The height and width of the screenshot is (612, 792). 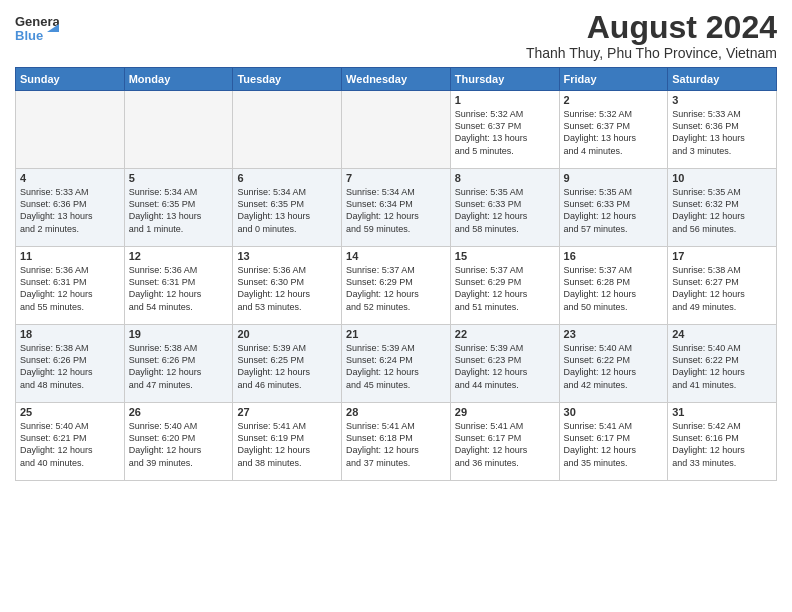 What do you see at coordinates (396, 286) in the screenshot?
I see `table-row: 14Sunrise: 5:37 AM Sunset: 6:29 PM Dayli…` at bounding box center [396, 286].